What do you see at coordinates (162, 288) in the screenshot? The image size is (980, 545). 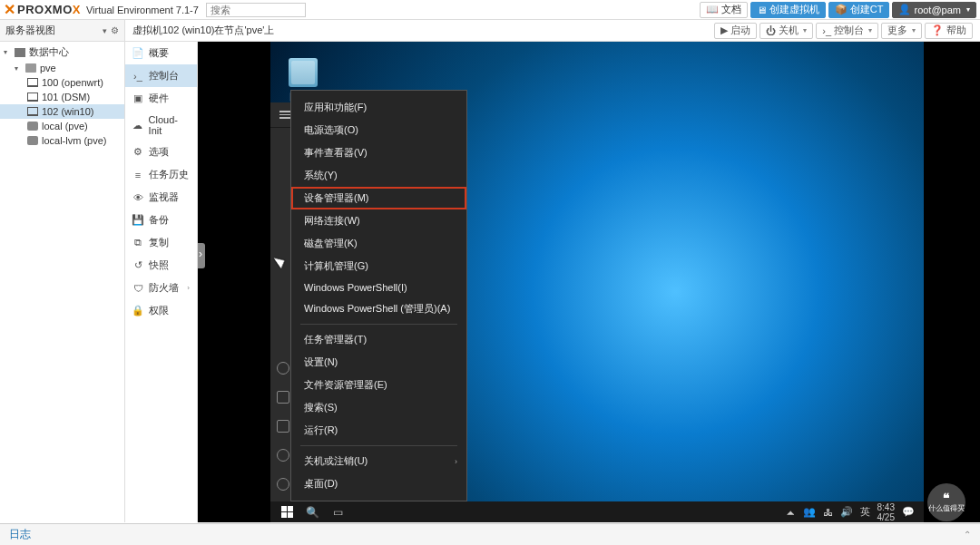 I see `submenu-firewall: 🛡防火墙›` at bounding box center [162, 288].